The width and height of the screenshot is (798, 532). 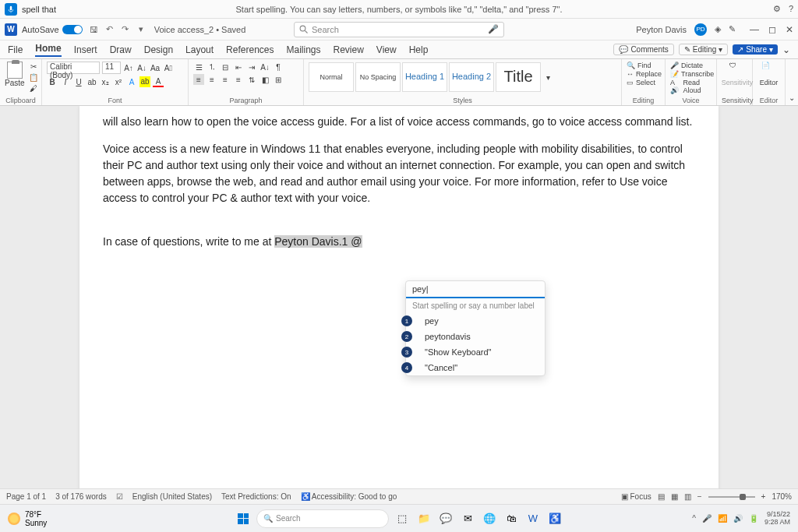 I want to click on save-icon: 🖫, so click(x=94, y=30).